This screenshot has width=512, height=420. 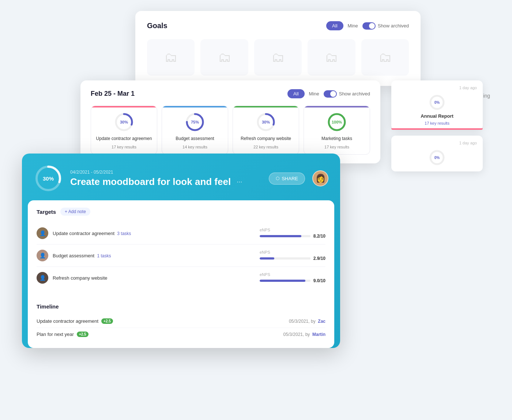 I want to click on share-button: ⬡ SHARE, so click(x=287, y=178).